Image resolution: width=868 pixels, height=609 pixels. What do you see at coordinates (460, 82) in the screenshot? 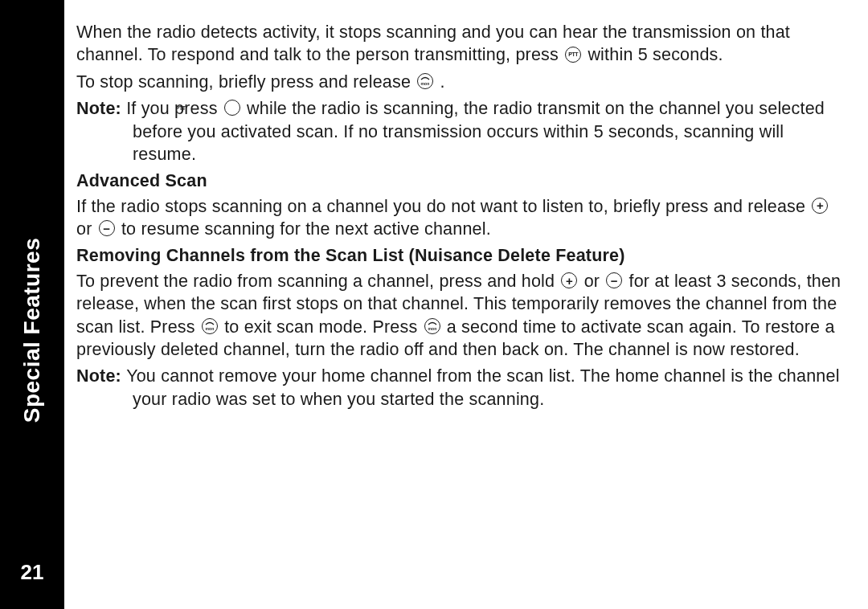
I see `stop-scan-paragraph: To stop scanning, briefly press and rele…` at bounding box center [460, 82].